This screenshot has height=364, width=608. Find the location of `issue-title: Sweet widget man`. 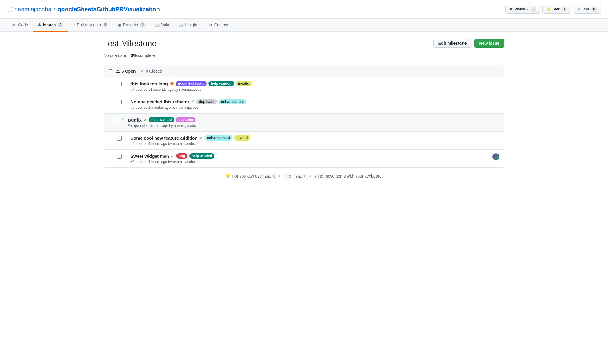

issue-title: Sweet widget man is located at coordinates (150, 156).